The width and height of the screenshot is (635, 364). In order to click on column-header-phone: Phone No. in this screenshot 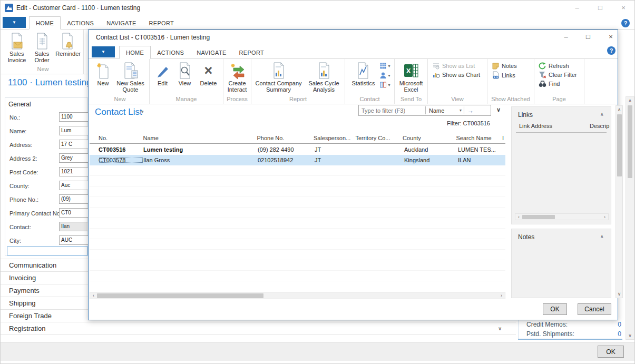, I will do `click(285, 138)`.